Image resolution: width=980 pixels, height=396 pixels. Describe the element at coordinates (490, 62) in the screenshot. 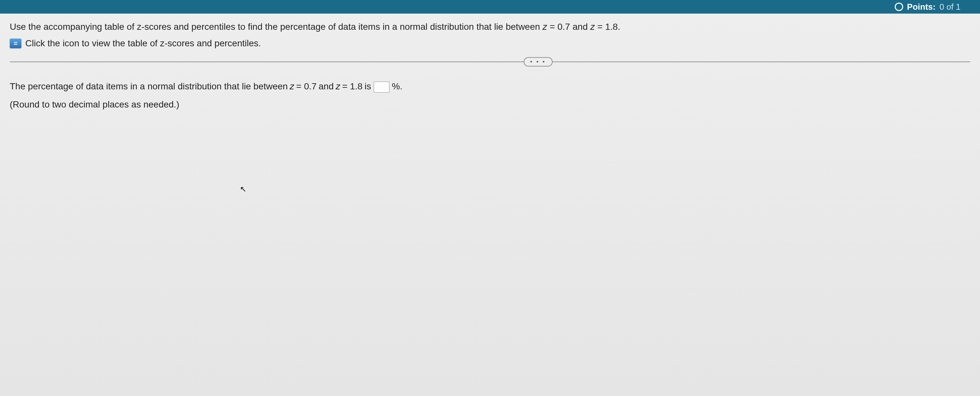

I see `divider-line` at that location.